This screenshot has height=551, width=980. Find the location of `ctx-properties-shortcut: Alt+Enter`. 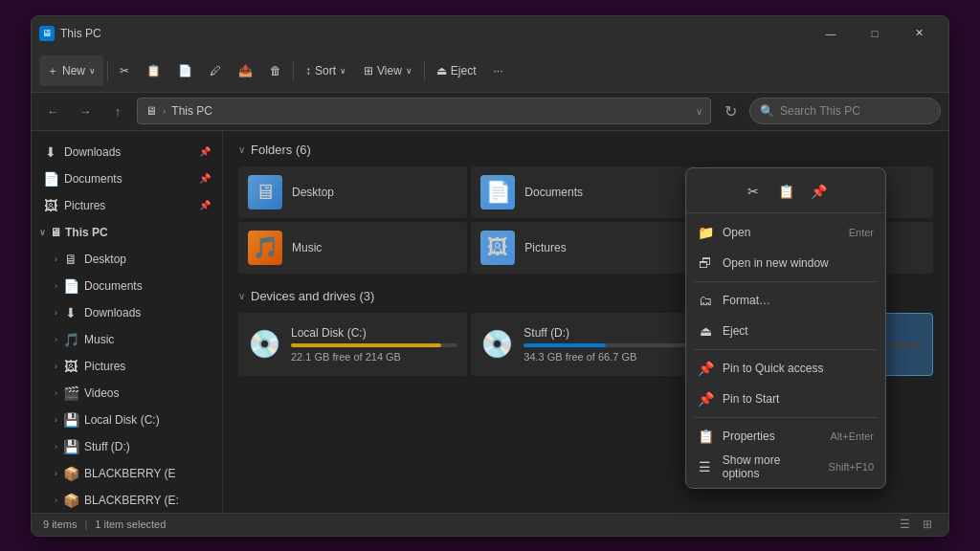

ctx-properties-shortcut: Alt+Enter is located at coordinates (852, 436).